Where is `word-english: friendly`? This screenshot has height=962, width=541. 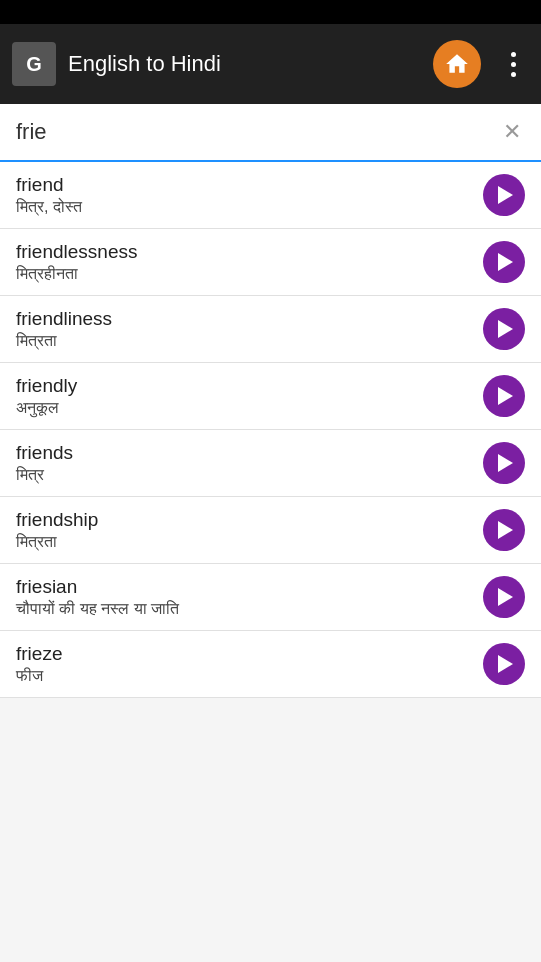 word-english: friendly is located at coordinates (246, 386).